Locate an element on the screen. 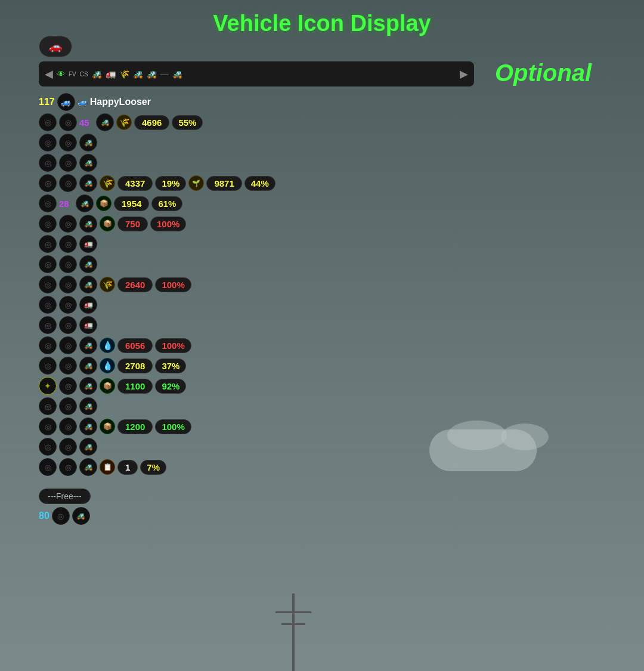  row10-icon1: ◎ is located at coordinates (48, 305).